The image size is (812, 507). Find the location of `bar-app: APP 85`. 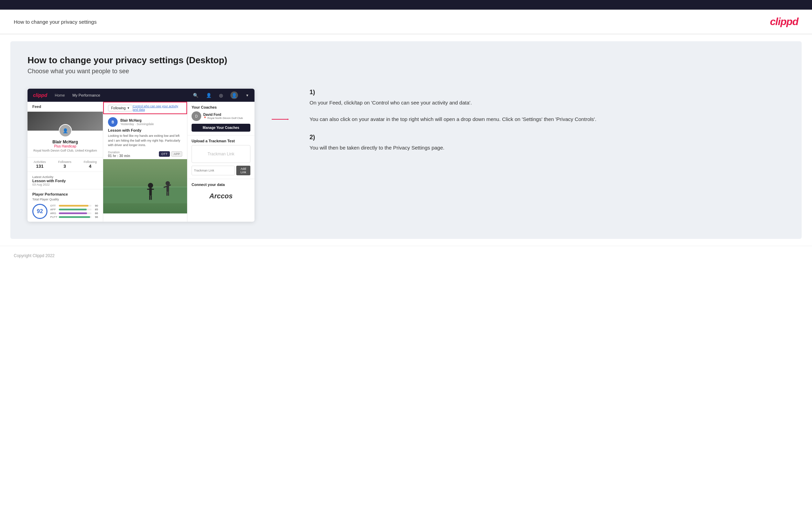

bar-app: APP 85 is located at coordinates (74, 210).